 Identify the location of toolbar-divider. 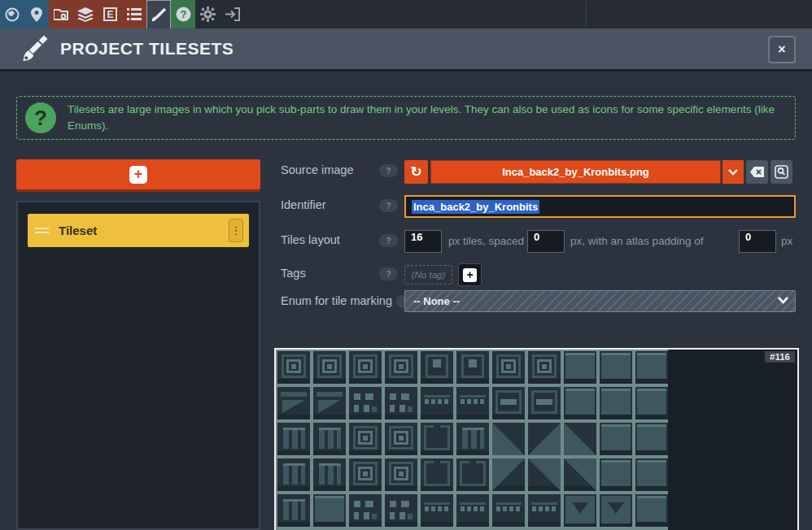
(586, 15).